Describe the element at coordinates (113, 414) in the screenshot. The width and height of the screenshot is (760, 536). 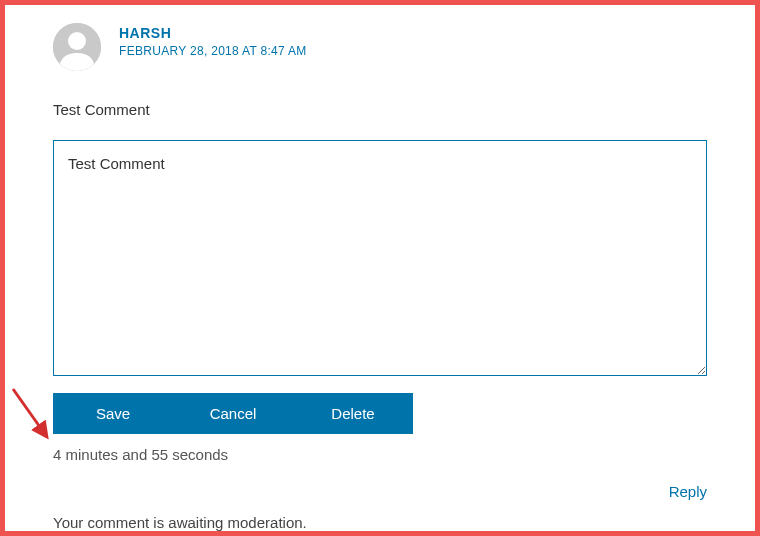
I see `save-button: Save` at that location.